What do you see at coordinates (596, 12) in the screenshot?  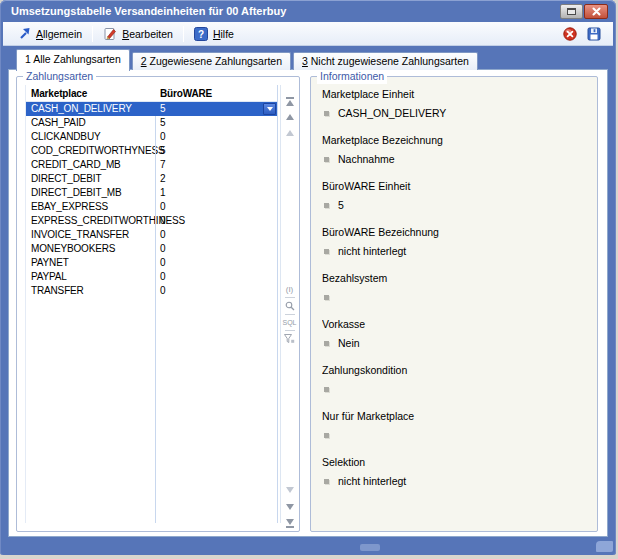 I see `close-button` at bounding box center [596, 12].